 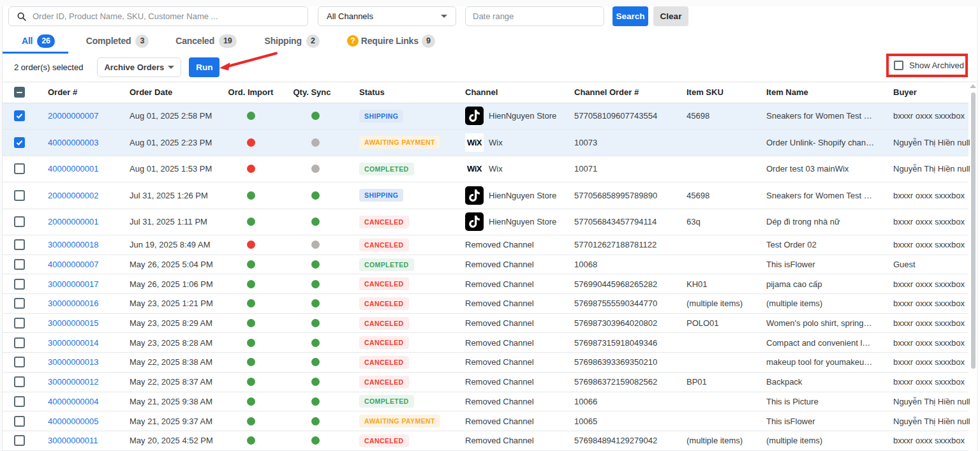 What do you see at coordinates (73, 362) in the screenshot?
I see `order-number-link: 30000000013` at bounding box center [73, 362].